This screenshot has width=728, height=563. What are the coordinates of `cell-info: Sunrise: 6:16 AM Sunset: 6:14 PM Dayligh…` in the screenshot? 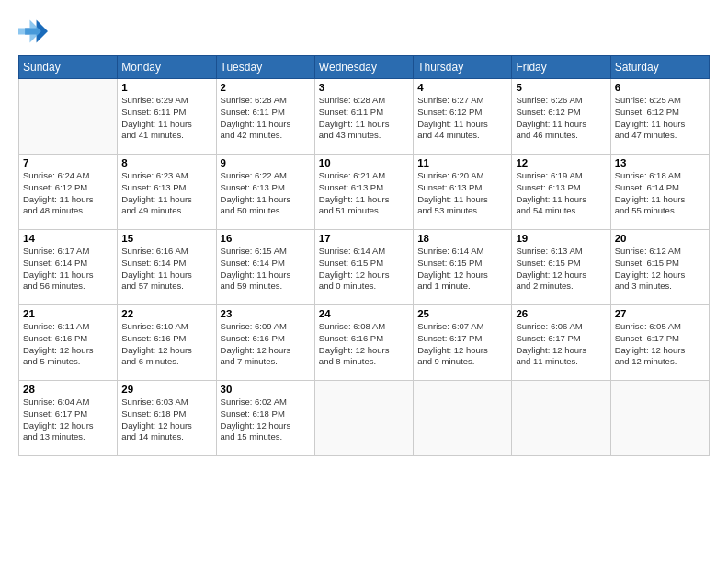 It's located at (166, 269).